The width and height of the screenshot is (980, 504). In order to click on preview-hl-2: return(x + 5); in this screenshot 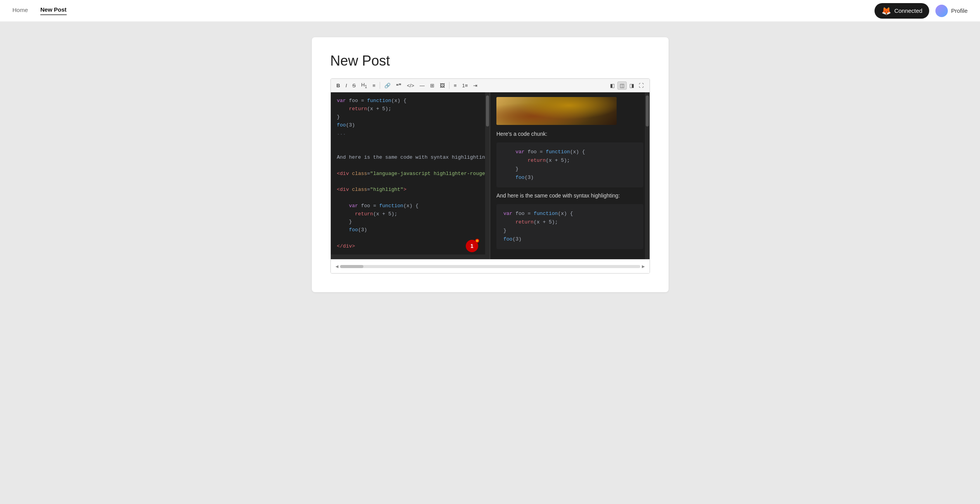, I will do `click(570, 222)`.